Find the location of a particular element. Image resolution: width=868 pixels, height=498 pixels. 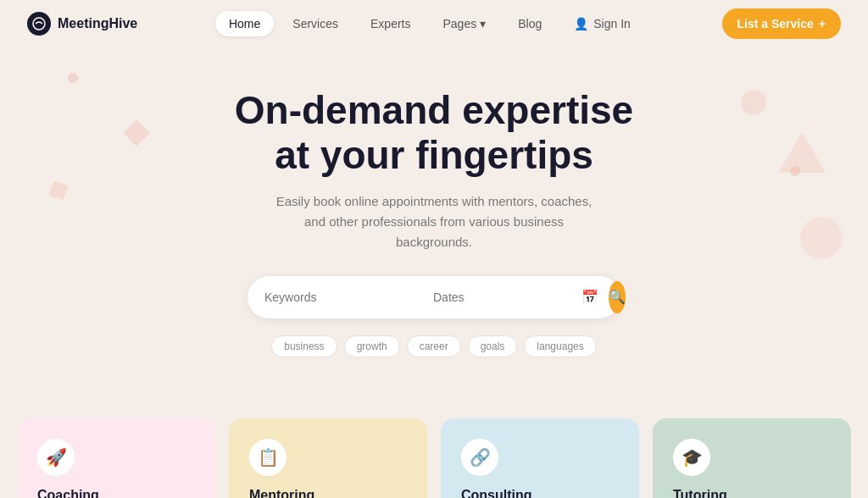

hero-title: On-demand expertise at your fingertips is located at coordinates (434, 133).